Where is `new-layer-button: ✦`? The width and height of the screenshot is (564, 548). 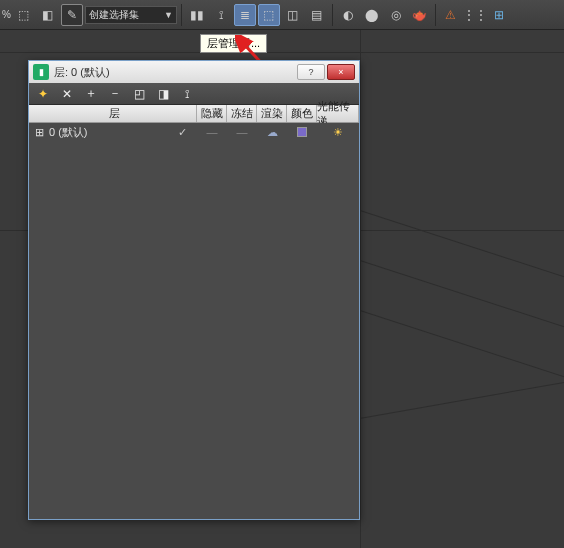
new-layer-button: ✦ is located at coordinates (43, 94).